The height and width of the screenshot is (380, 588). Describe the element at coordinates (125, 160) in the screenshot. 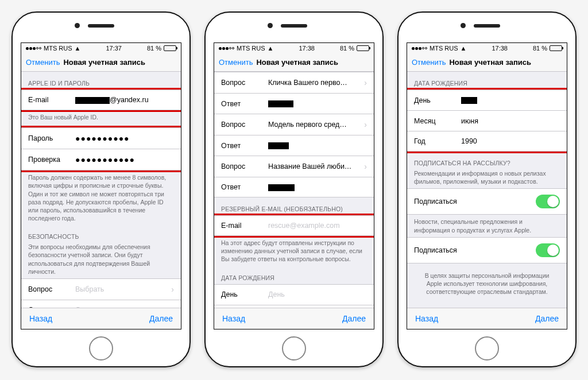

I see `verify-value: ●●●●●●●●●●●` at that location.